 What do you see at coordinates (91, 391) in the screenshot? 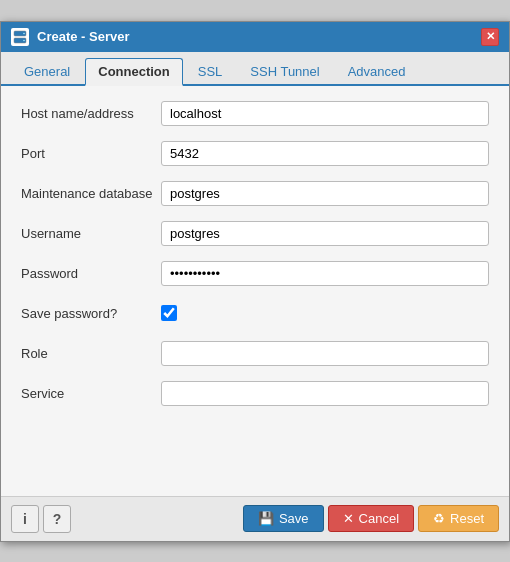
I see `service-label: Service` at bounding box center [91, 391].